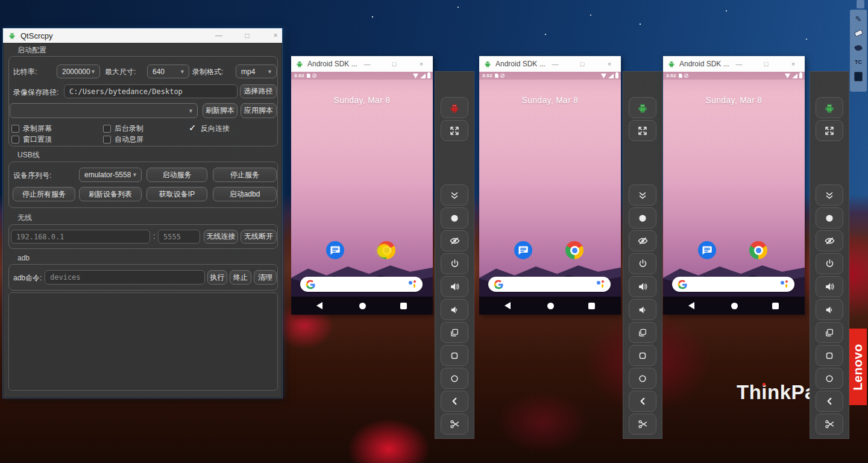  What do you see at coordinates (31, 140) in the screenshot?
I see `window-on-top-checkbox: 窗口置顶` at bounding box center [31, 140].